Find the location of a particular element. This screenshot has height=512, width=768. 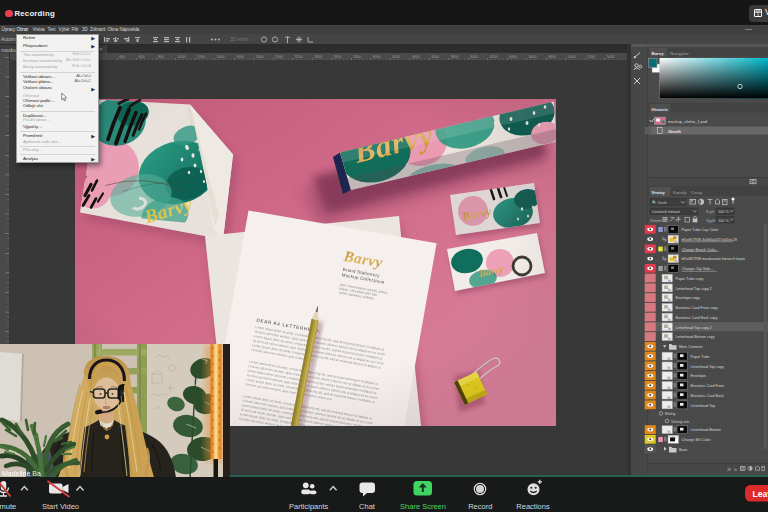

svg-text: Business Card Front is located at coordinates (708, 386).